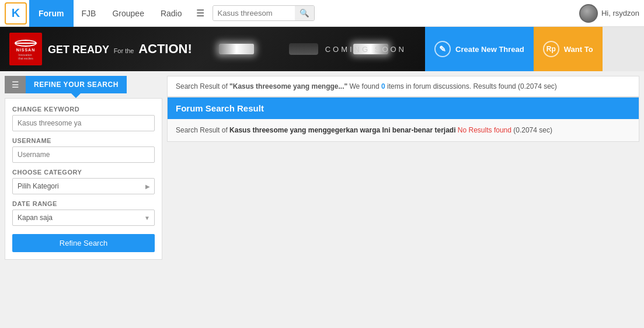  What do you see at coordinates (83, 218) in the screenshot?
I see `date-range-select: Kapan saja` at bounding box center [83, 218].